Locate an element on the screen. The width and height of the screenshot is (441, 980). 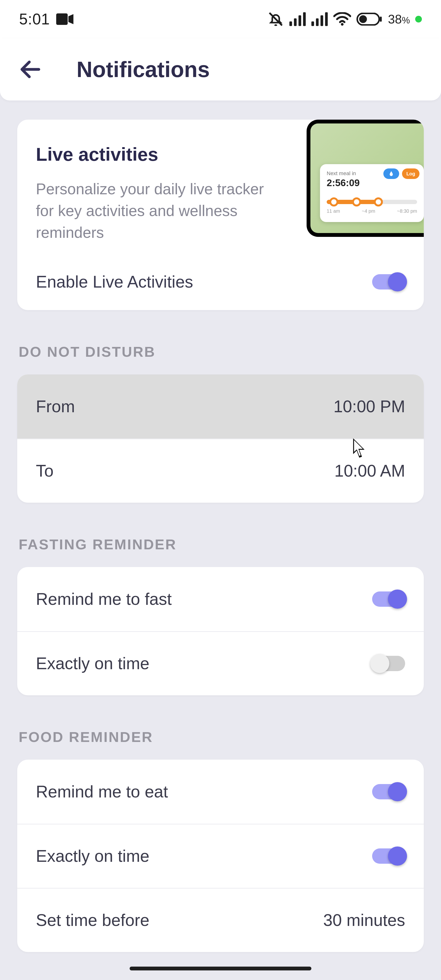
fasting-header: FASTING REMINDER is located at coordinates (221, 544).